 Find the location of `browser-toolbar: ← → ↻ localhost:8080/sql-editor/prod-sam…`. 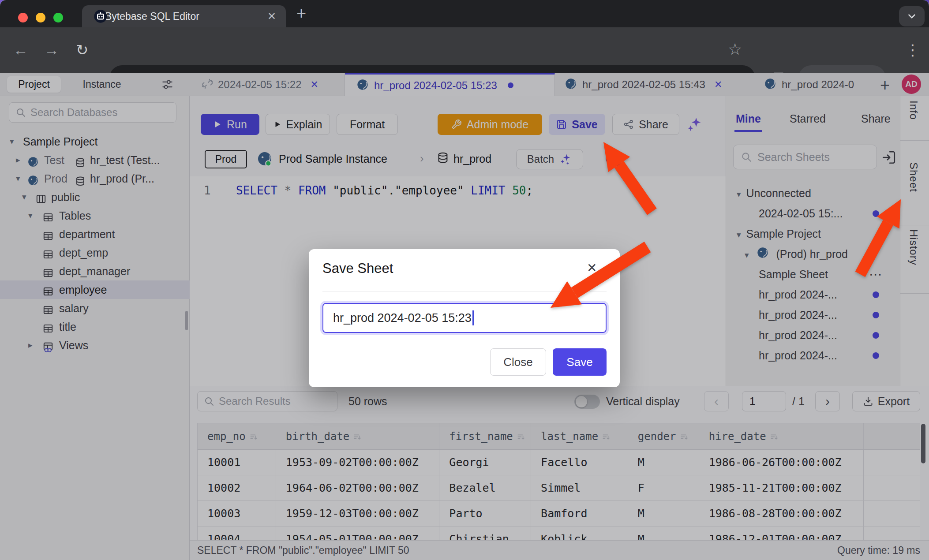

browser-toolbar: ← → ↻ localhost:8080/sql-editor/prod-sam… is located at coordinates (464, 50).